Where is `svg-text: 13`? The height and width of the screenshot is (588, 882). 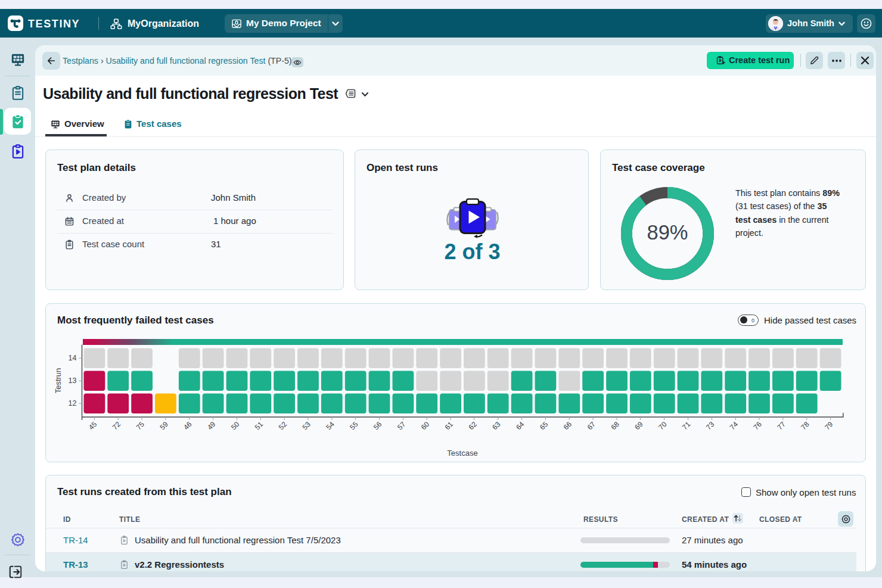 svg-text: 13 is located at coordinates (73, 381).